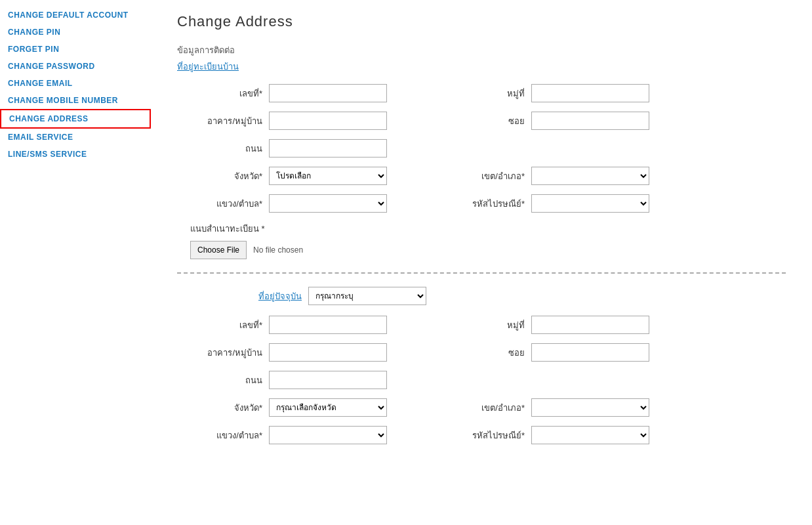  Describe the element at coordinates (590, 325) in the screenshot. I see `cur-moo-input` at that location.